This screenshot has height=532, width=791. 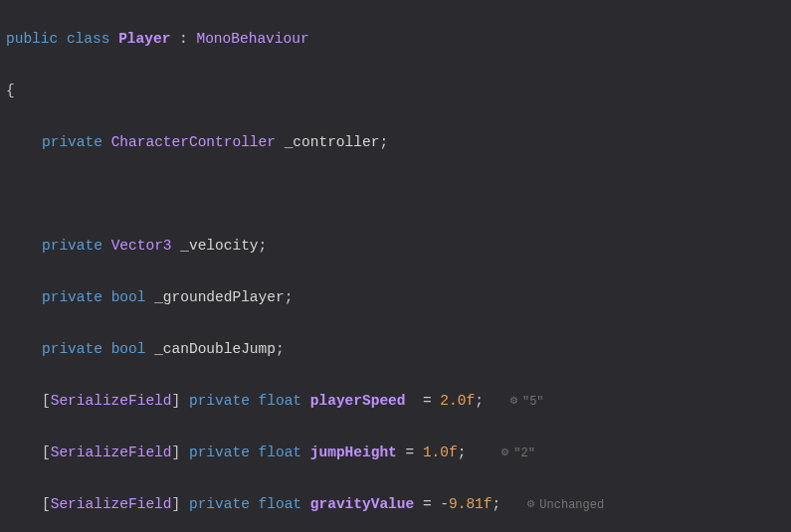 What do you see at coordinates (565, 505) in the screenshot?
I see `unity-inlay: ⚙Unchanged` at bounding box center [565, 505].